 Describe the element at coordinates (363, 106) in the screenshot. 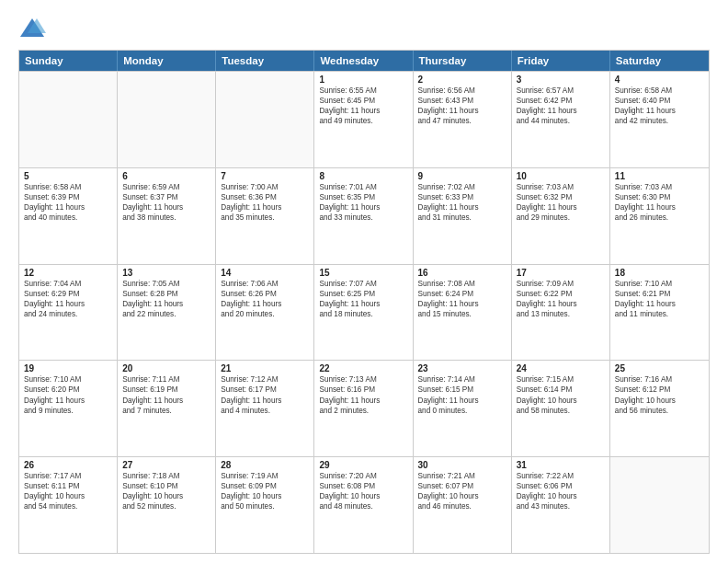

I see `day-info: Sunrise: 6:55 AM Sunset: 6:45 PM Dayligh…` at that location.